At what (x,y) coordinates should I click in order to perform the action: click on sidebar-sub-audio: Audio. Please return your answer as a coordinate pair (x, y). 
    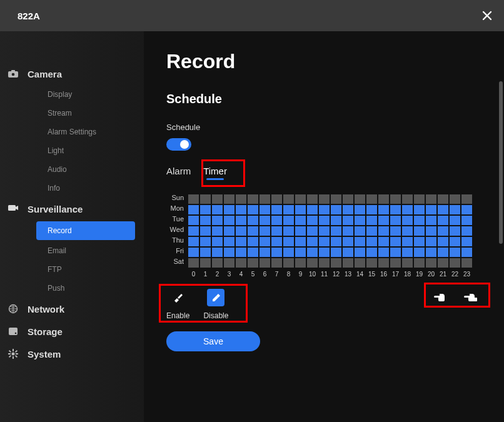
    Looking at the image, I should click on (72, 169).